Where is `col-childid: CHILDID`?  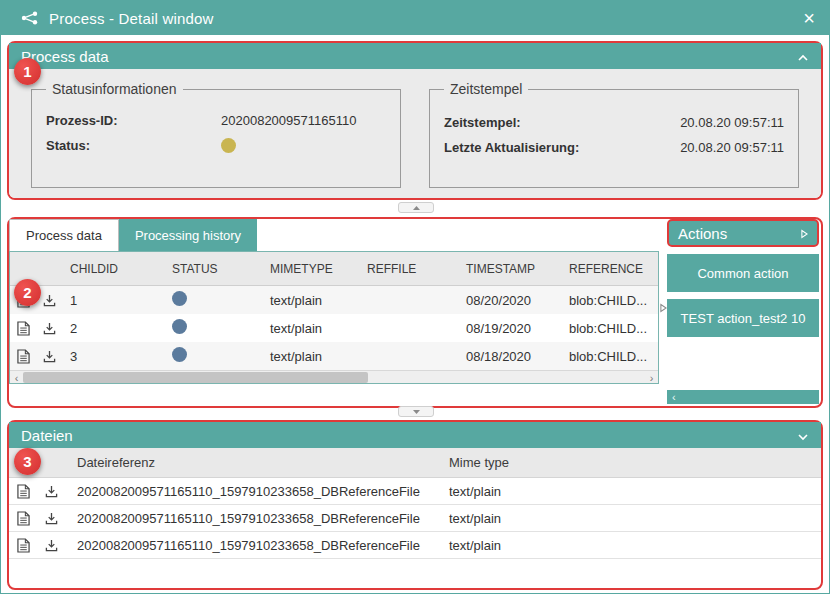 col-childid: CHILDID is located at coordinates (113, 269).